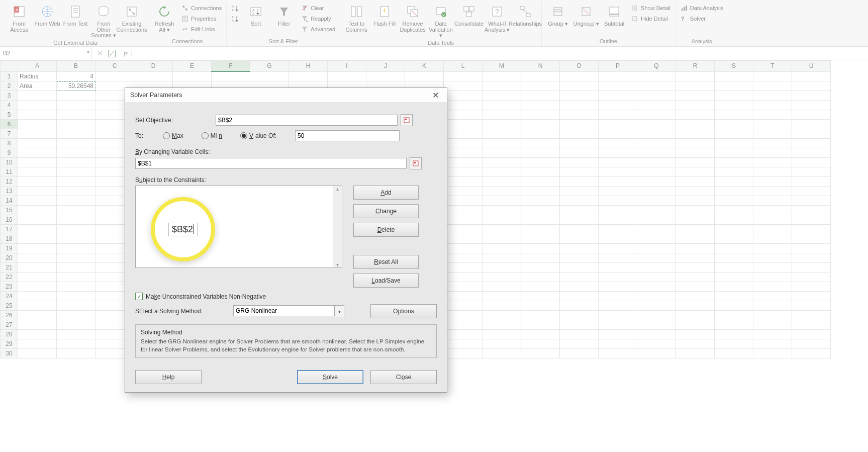  What do you see at coordinates (9, 316) in the screenshot?
I see `row-header: 26` at bounding box center [9, 316].